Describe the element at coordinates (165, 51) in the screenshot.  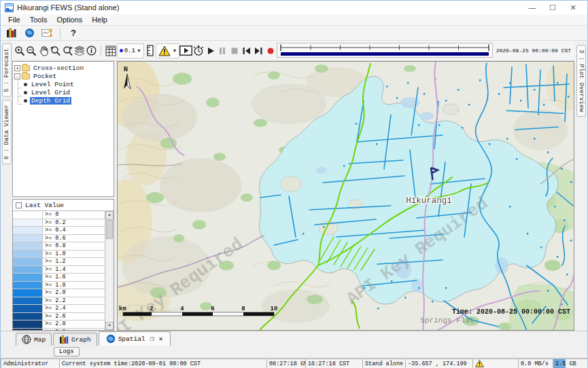
I see `warning-triangle-icon` at that location.